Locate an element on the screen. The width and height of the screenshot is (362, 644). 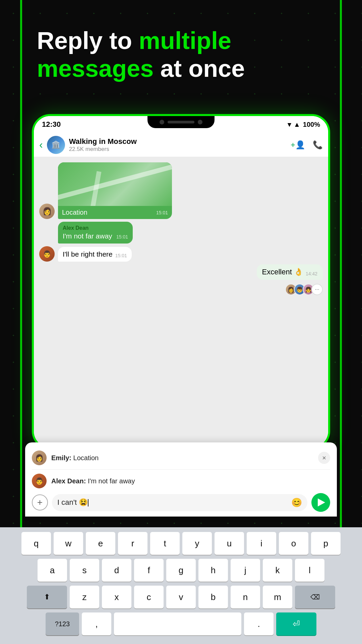
key-x: x is located at coordinates (117, 597).